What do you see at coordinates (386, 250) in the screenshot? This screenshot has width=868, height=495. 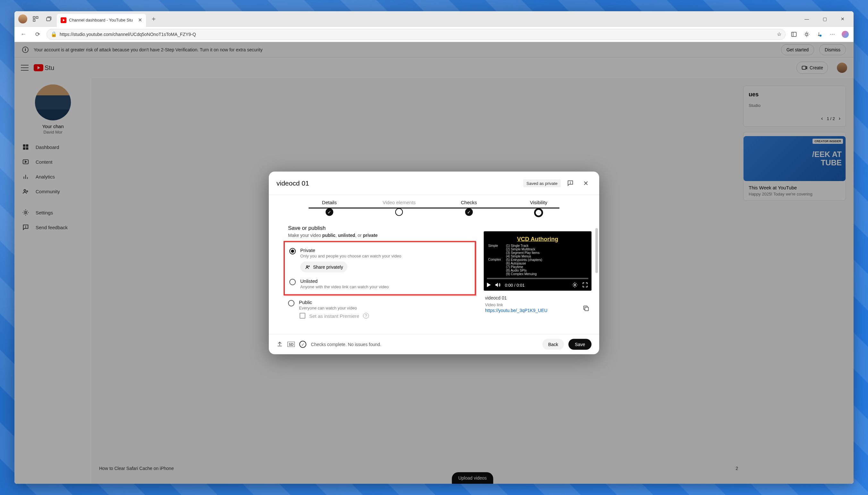 I see `radio-title: Private` at bounding box center [386, 250].